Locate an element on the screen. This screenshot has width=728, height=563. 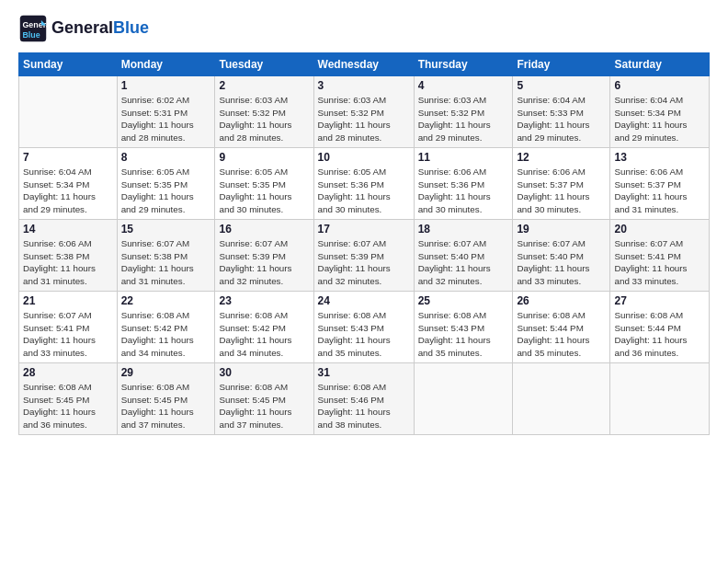
weekday-header-row: SundayMondayTuesdayWednesdayThursdayFrid… is located at coordinates (364, 64).